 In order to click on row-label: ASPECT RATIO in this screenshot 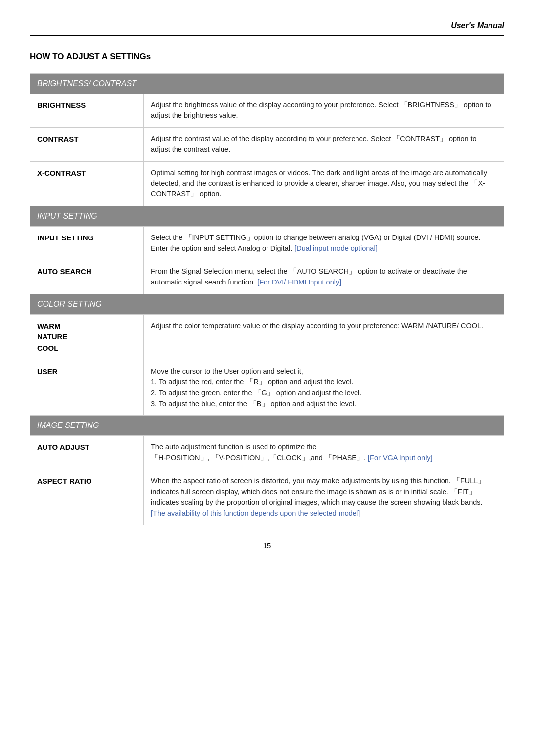, I will do `click(87, 497)`.